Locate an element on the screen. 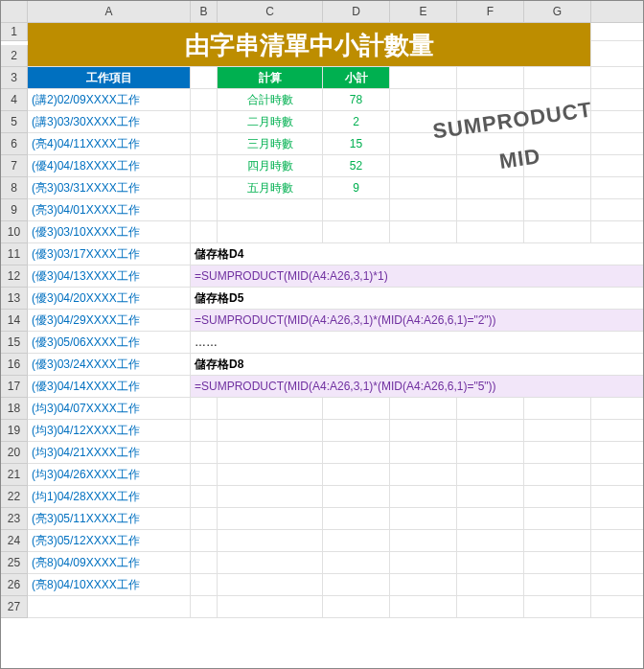 This screenshot has height=669, width=644. select-all-corner is located at coordinates (14, 12).